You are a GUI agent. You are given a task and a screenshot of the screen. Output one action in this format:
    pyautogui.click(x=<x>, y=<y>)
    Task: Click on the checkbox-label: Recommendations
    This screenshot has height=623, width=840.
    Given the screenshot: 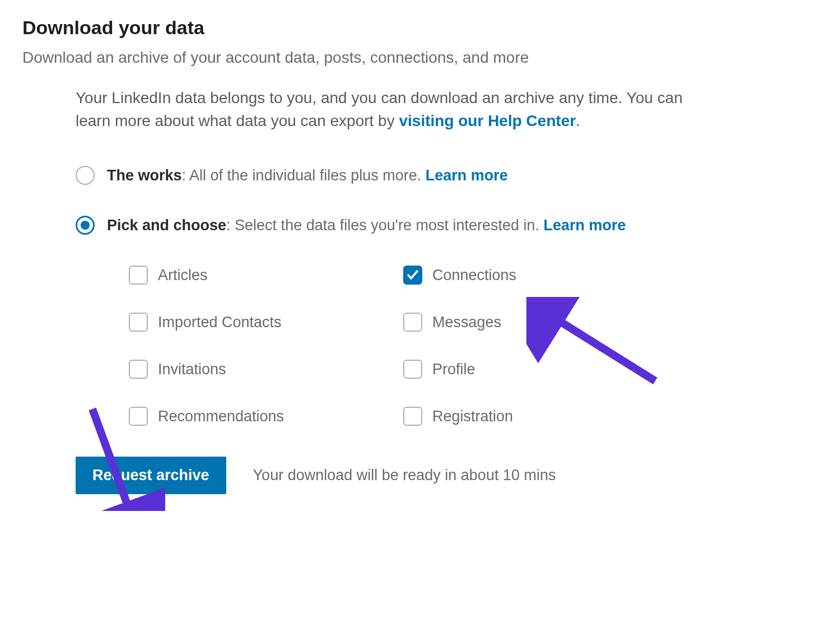 What is the action you would take?
    pyautogui.click(x=221, y=417)
    